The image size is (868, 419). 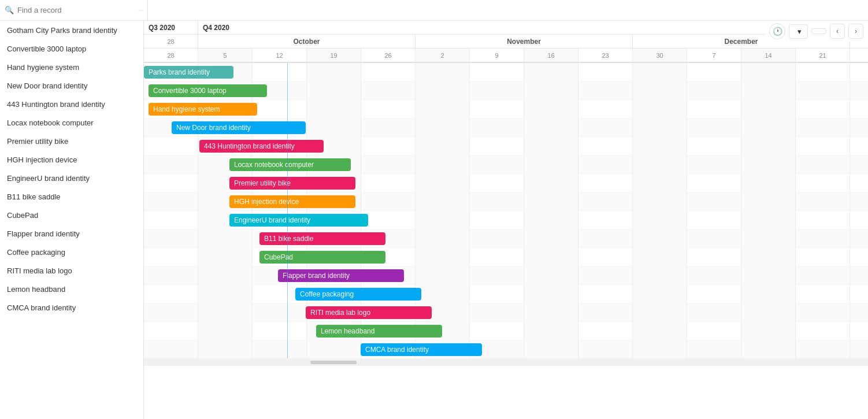 What do you see at coordinates (434, 10) in the screenshot?
I see `top-bar: 🔍` at bounding box center [434, 10].